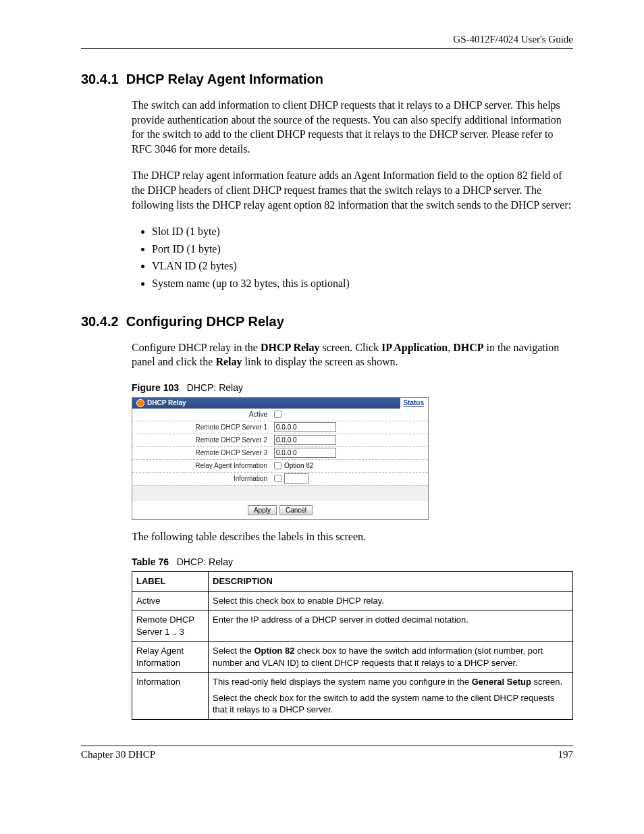  Describe the element at coordinates (298, 466) in the screenshot. I see `label-option82: Option 82` at that location.